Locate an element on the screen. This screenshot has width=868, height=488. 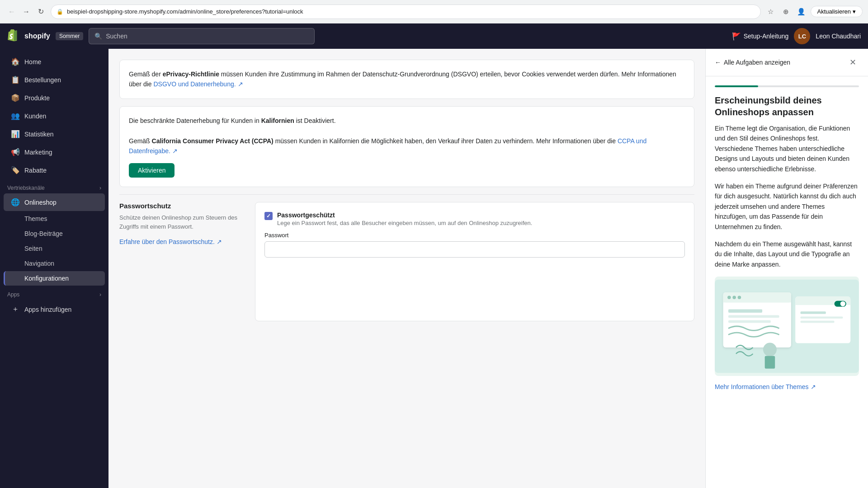
themes-label: Themes is located at coordinates (36, 219).